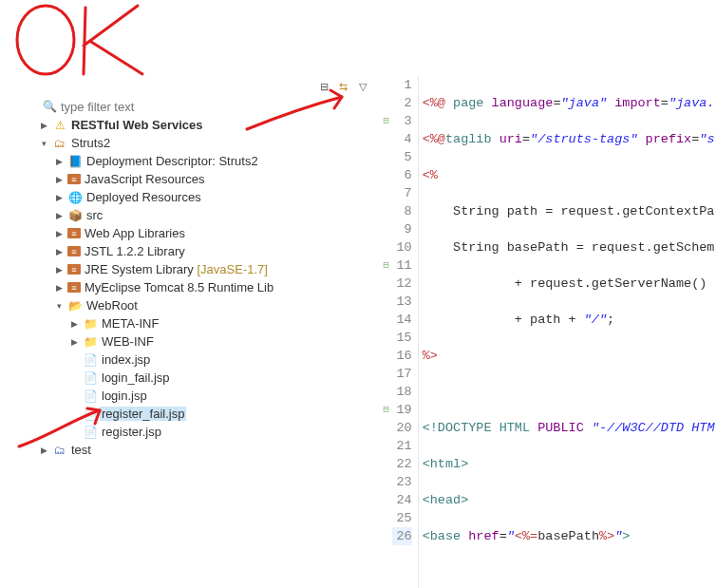  Describe the element at coordinates (135, 251) in the screenshot. I see `tree-label: JSTL 1.2.2 Library` at that location.